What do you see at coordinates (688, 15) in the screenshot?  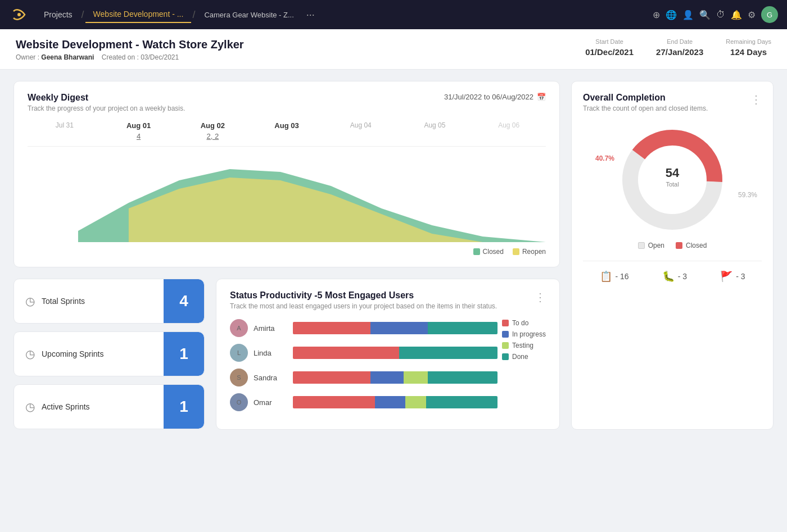 I see `user-icon: 👤` at bounding box center [688, 15].